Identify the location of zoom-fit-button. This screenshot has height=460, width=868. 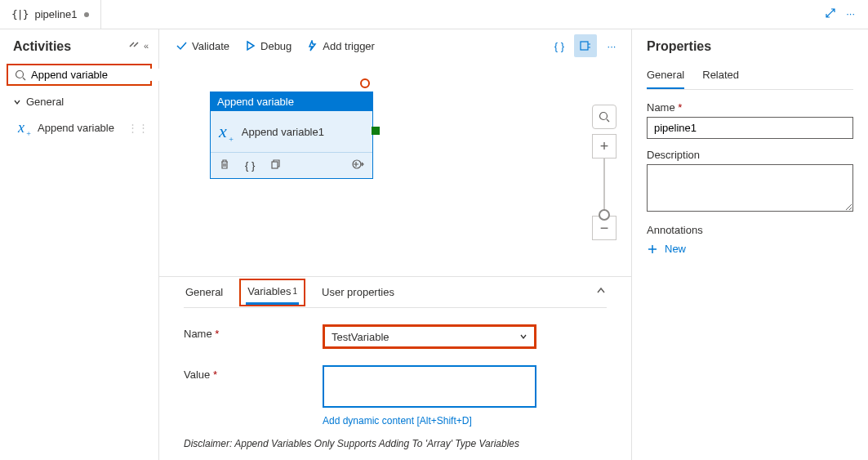
(604, 117).